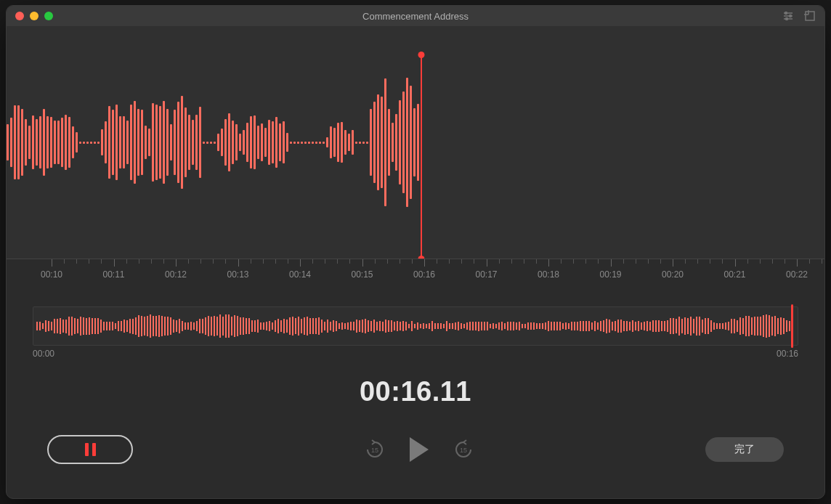 This screenshot has width=831, height=504. What do you see at coordinates (745, 450) in the screenshot?
I see `done-button-label: 完了` at bounding box center [745, 450].